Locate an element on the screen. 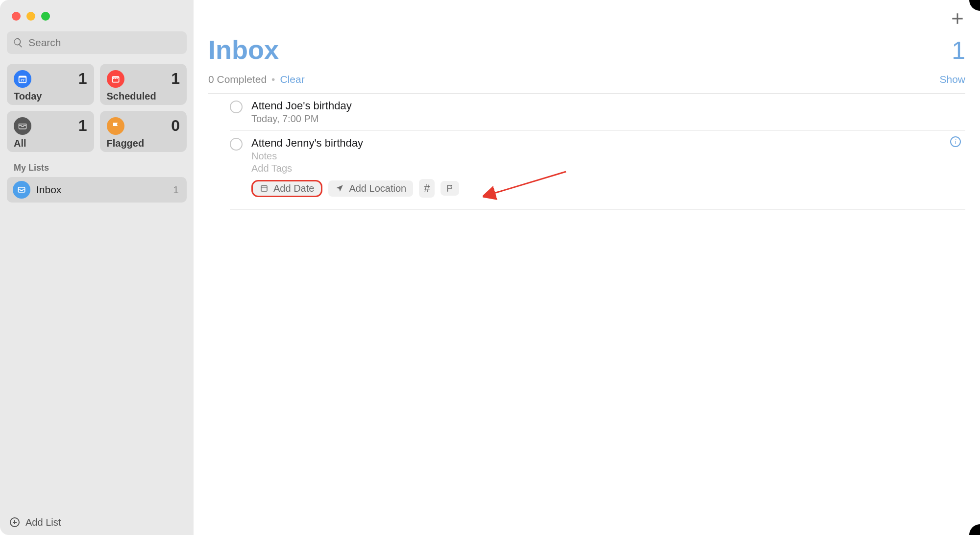 This screenshot has width=980, height=535. reminder-chip-row: Add Date Add Location # is located at coordinates (609, 188).